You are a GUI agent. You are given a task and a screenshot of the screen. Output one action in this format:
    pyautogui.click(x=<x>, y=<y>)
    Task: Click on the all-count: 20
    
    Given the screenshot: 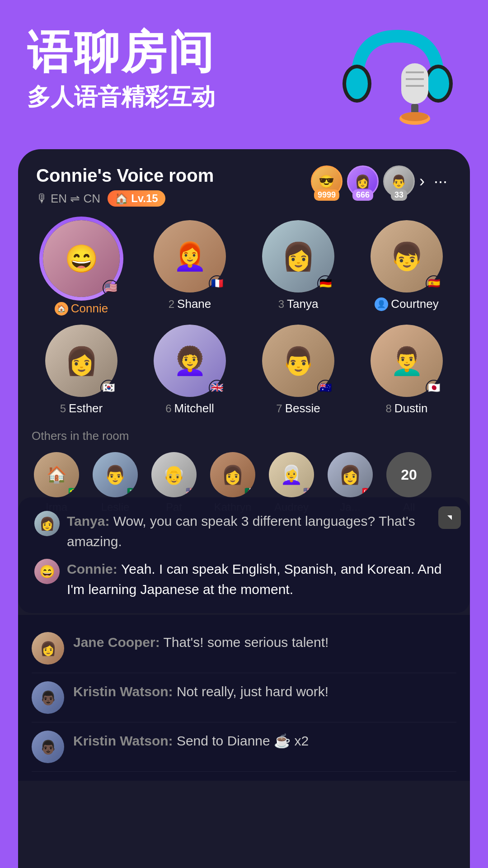 What is the action you would take?
    pyautogui.click(x=409, y=475)
    